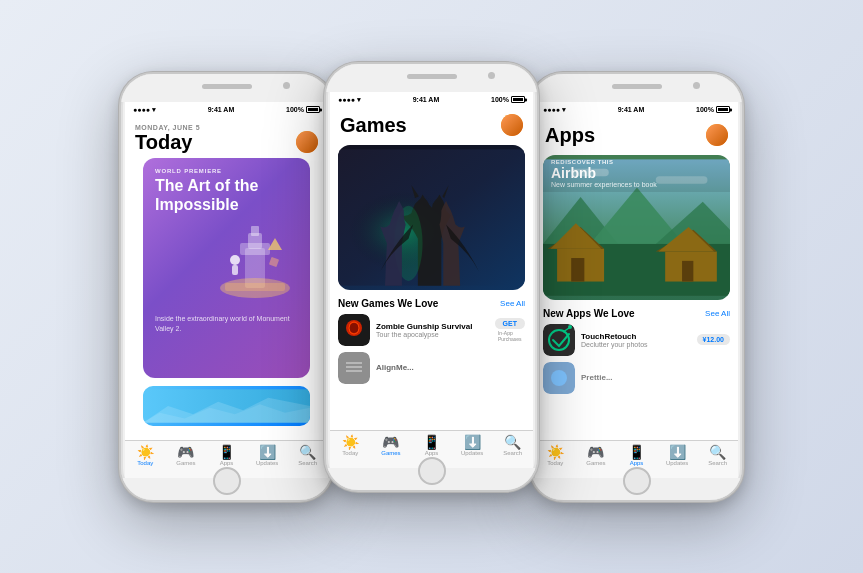 This screenshot has width=863, height=573. I want to click on status-bar-games: ●●●● ▾ 9:41 AM 100%, so click(432, 100).